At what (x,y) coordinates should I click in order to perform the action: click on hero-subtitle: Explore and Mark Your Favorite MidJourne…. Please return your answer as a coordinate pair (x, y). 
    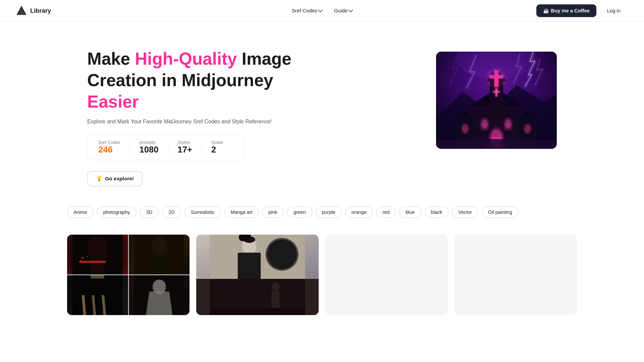
    Looking at the image, I should click on (195, 122).